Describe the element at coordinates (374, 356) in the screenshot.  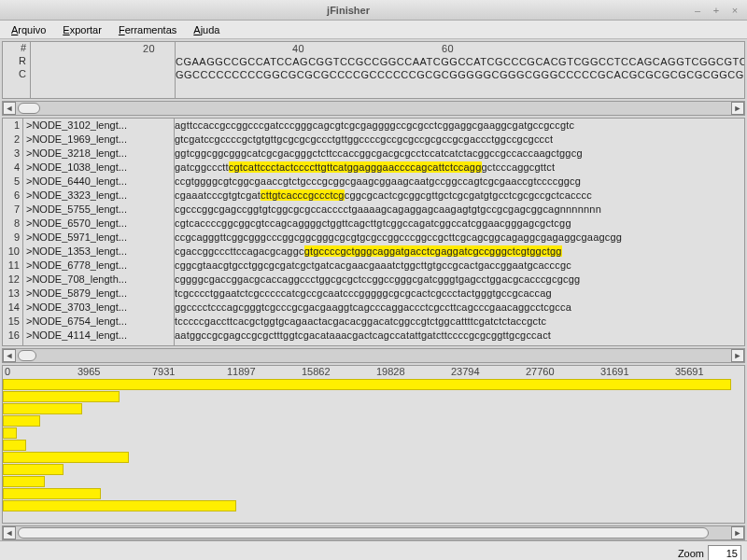
I see `alignment-hscrollbar: ◄ ►` at that location.